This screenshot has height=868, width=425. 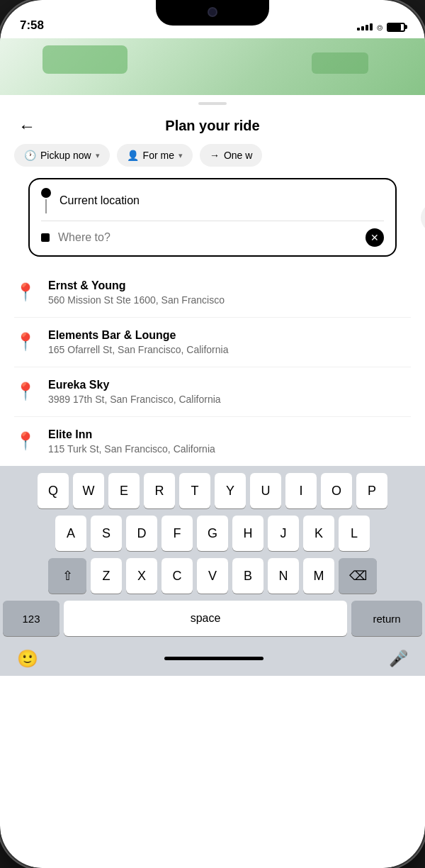 I want to click on key-n: N, so click(x=283, y=576).